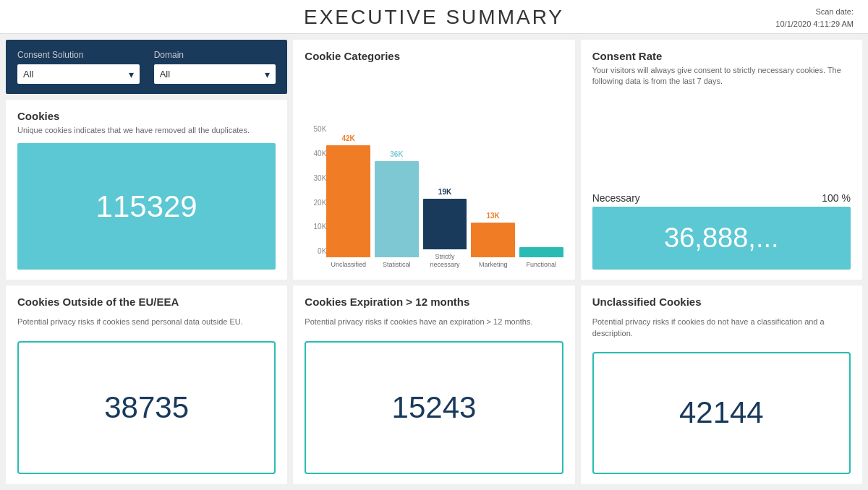  I want to click on bar-unclassified: 42K Unclassified, so click(349, 202).